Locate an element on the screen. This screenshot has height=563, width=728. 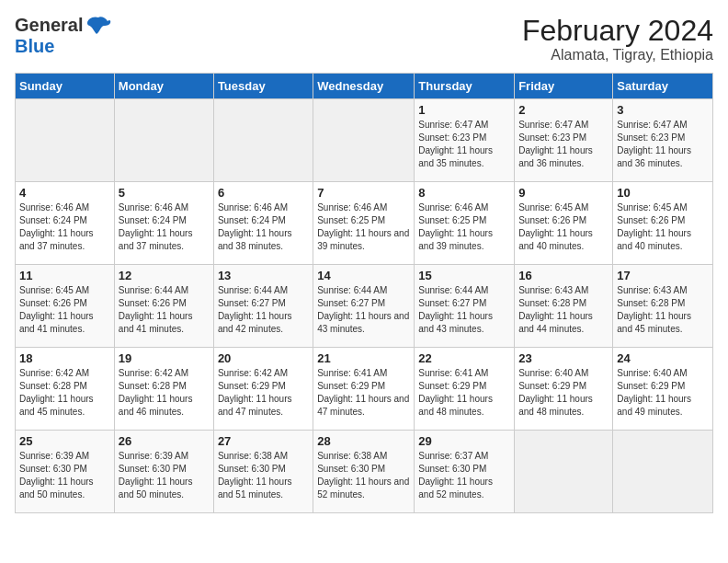
calendar-cell: 11Sunrise: 6:45 AMSunset: 6:26 PMDayligh… is located at coordinates (65, 306).